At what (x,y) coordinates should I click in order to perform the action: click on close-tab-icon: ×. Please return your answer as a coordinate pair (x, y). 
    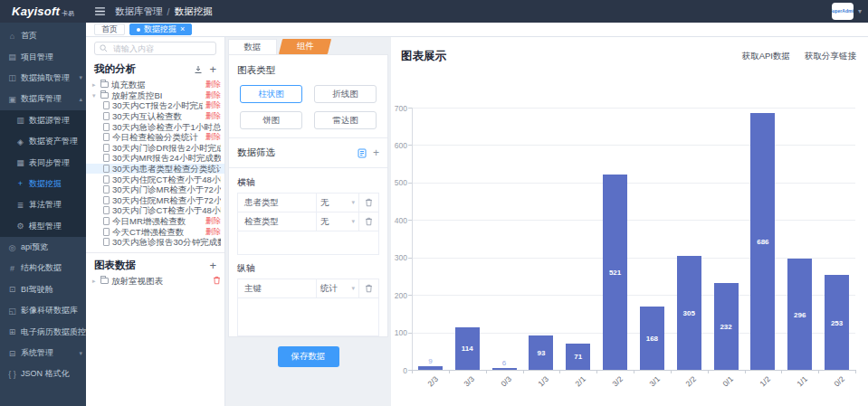
    Looking at the image, I should click on (183, 29).